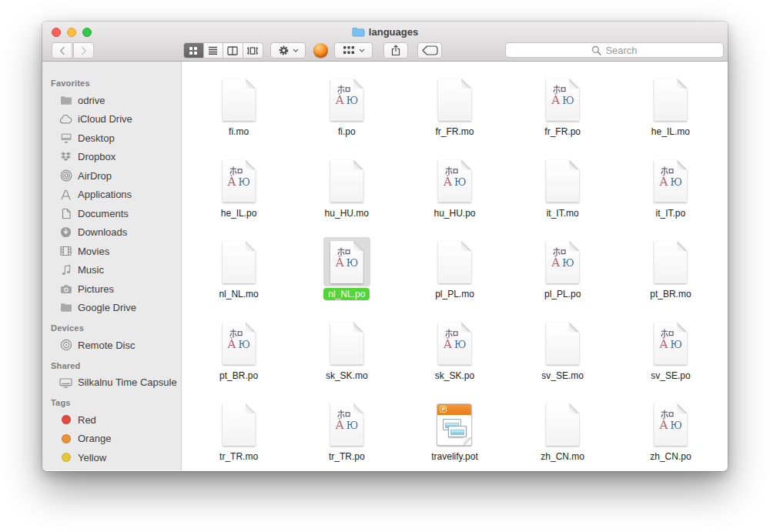  What do you see at coordinates (112, 139) in the screenshot?
I see `sidebar-item-desktop: Desktop` at bounding box center [112, 139].